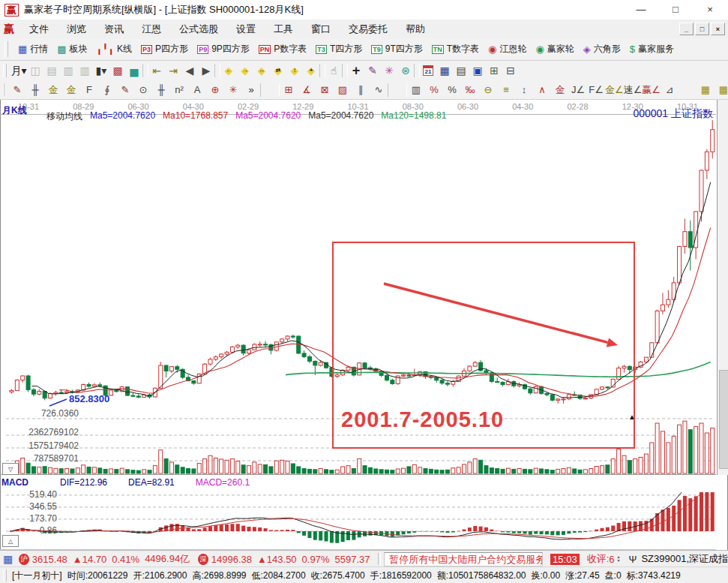  Describe the element at coordinates (602, 50) in the screenshot. I see `hexagon-button: ◈ 六角形` at that location.